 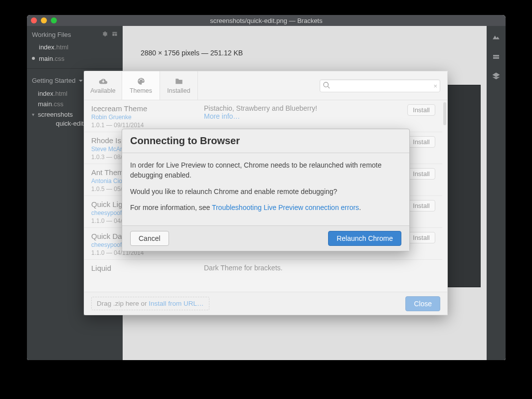 What do you see at coordinates (115, 35) in the screenshot?
I see `layout-icon` at bounding box center [115, 35].